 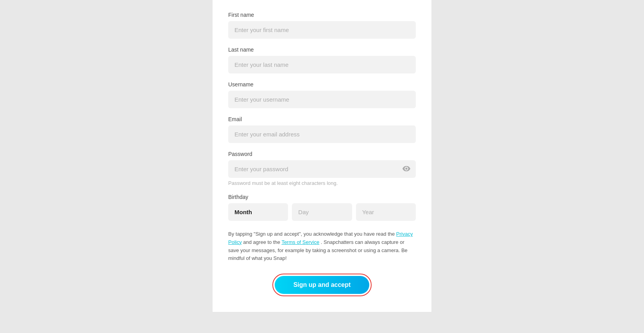 What do you see at coordinates (322, 30) in the screenshot?
I see `first-name-input` at bounding box center [322, 30].